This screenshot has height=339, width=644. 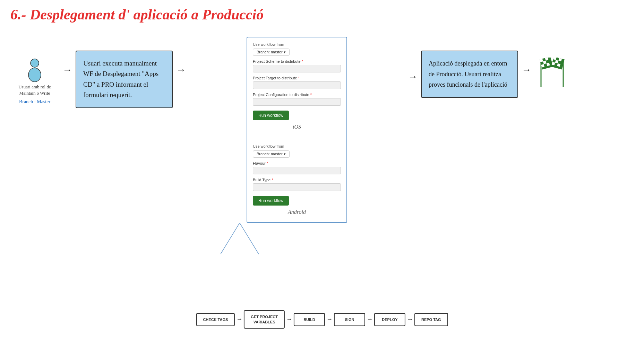 I want to click on pipeline-container: CHECK TAGS → GET PROJECTVARIABLES → BUIL…, so click(x=322, y=320).